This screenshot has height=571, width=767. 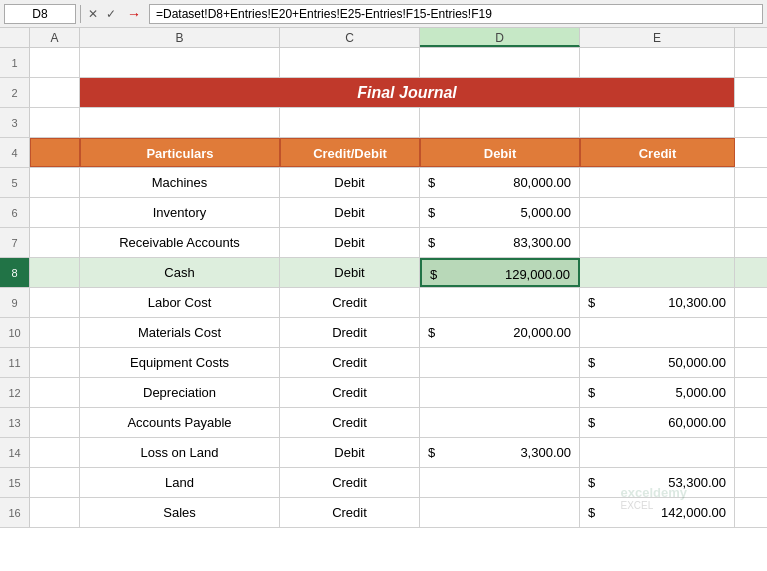 What do you see at coordinates (15, 452) in the screenshot?
I see `row-num-14: 14` at bounding box center [15, 452].